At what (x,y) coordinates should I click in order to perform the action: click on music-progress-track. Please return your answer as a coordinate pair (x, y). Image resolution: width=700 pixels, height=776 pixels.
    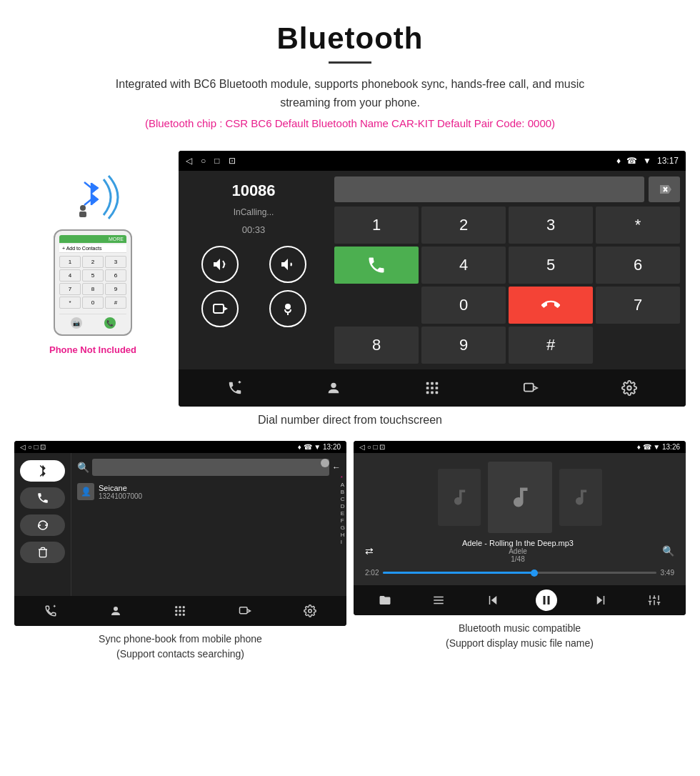
    Looking at the image, I should click on (519, 573).